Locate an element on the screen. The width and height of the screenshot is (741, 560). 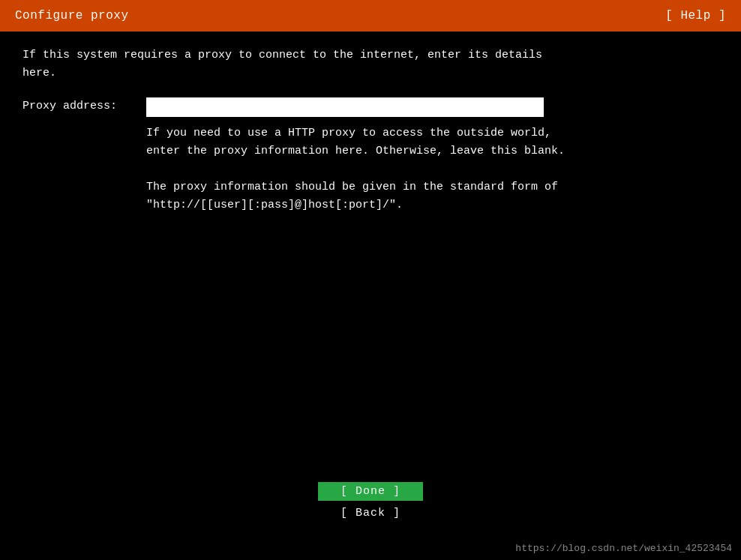
buttons-area: [ Done ] [ Back ] is located at coordinates (370, 502).